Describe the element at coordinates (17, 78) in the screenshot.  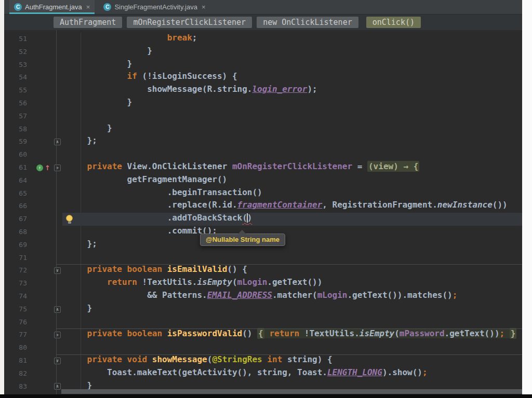
I see `line-number: 54` at that location.